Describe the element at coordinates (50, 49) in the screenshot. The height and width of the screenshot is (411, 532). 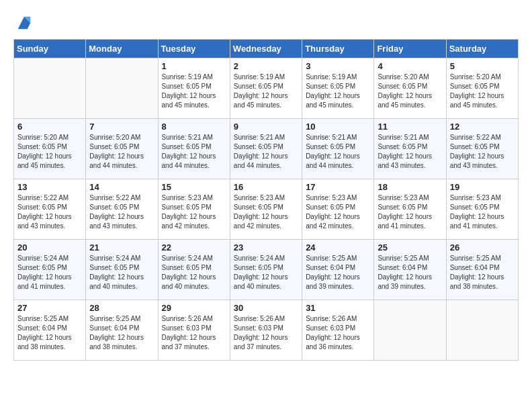
I see `weekday-header-sunday: Sunday` at that location.